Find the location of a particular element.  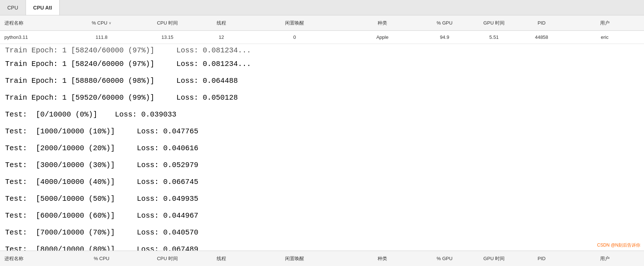

col-header-kind: 种类 is located at coordinates (382, 23).